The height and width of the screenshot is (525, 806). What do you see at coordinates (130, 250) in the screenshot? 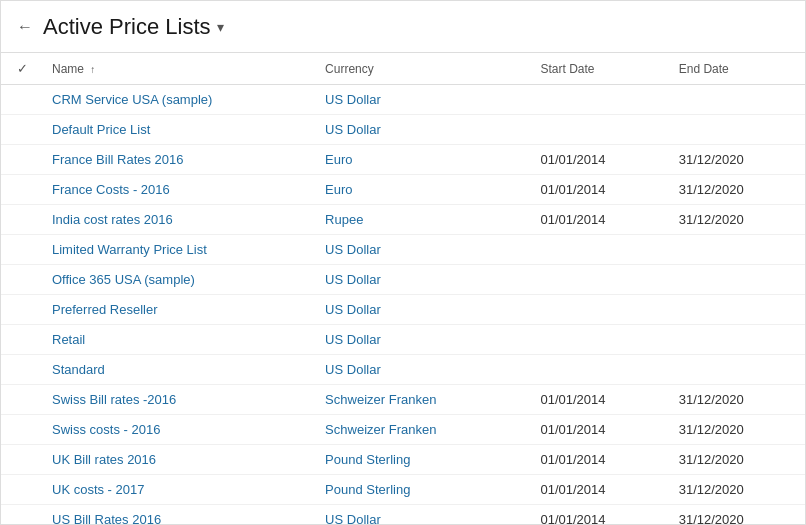
I see `price-list-link: Limited Warranty Price List` at bounding box center [130, 250].